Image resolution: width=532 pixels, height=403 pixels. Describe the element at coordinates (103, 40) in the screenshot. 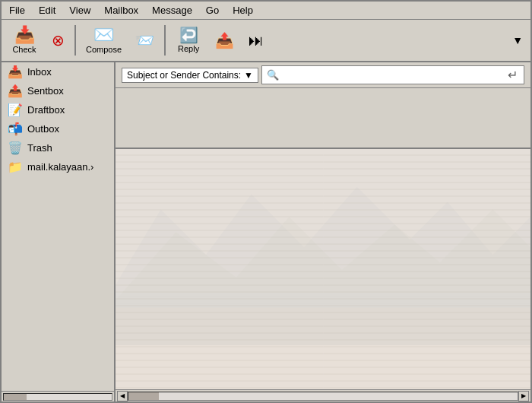

I see `compose-button: ✉️ Compose` at that location.